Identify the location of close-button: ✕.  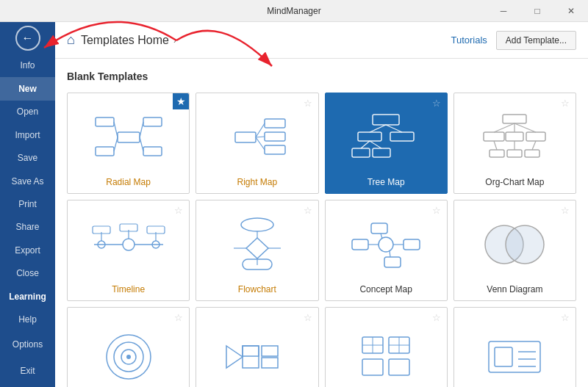
(571, 11).